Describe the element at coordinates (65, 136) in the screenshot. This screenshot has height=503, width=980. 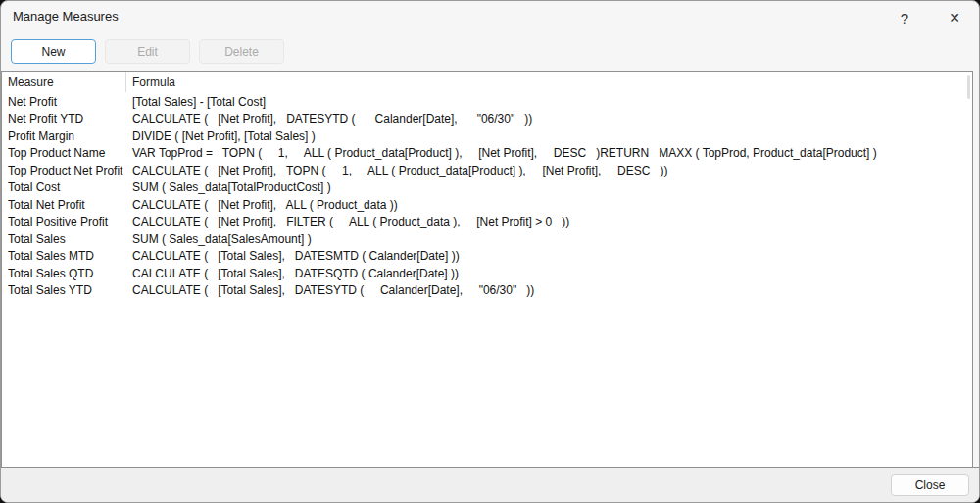
I see `measure-cell: Profit Margin` at that location.